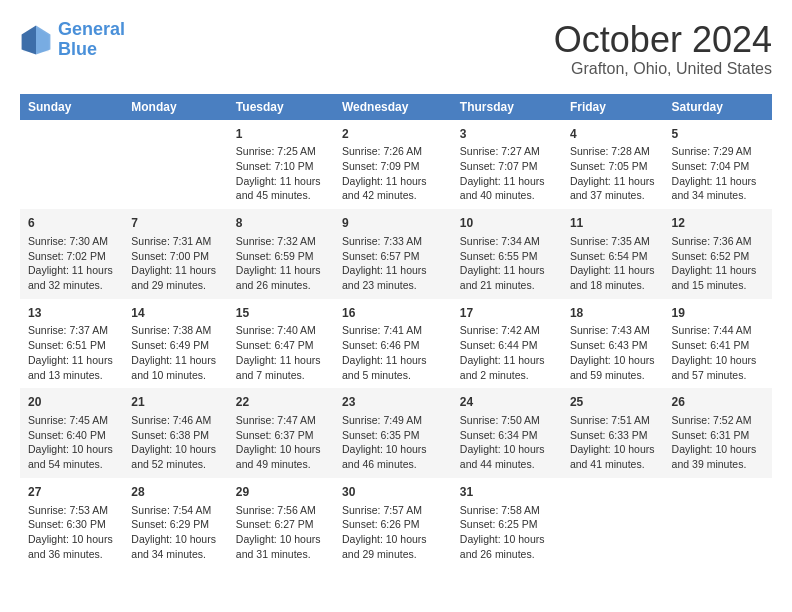  Describe the element at coordinates (176, 254) in the screenshot. I see `calendar-cell: 7Sunrise: 7:31 AMSunset: 7:00 PMDaylight…` at that location.